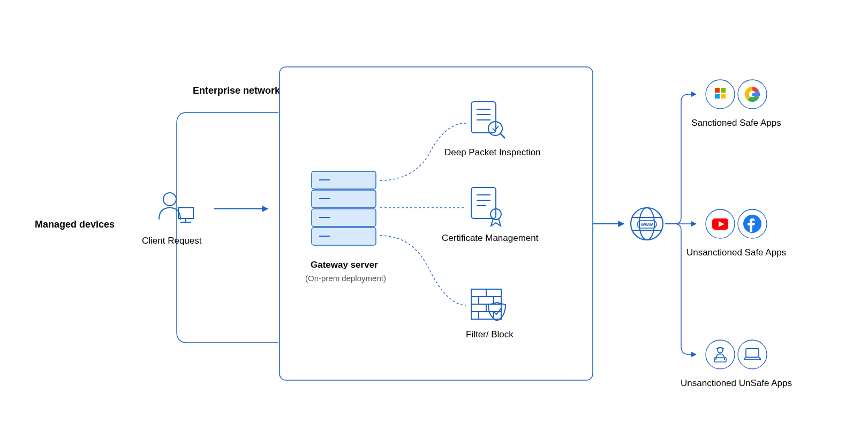 The height and width of the screenshot is (438, 868). Describe the element at coordinates (488, 305) in the screenshot. I see `firewall-icon` at that location.